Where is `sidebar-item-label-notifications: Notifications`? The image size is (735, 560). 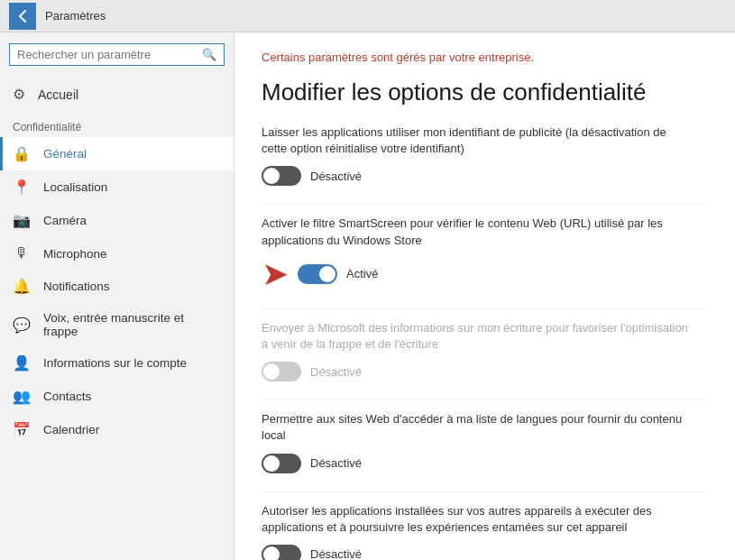
sidebar-item-label-notifications: Notifications is located at coordinates (77, 287).